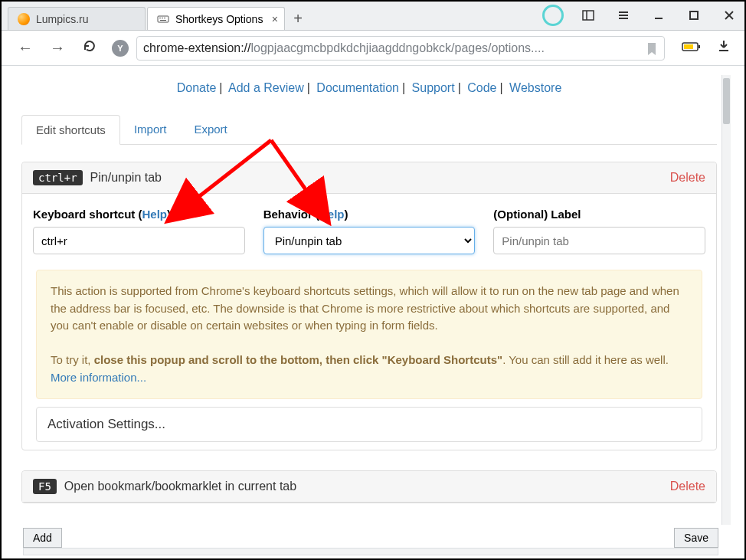  What do you see at coordinates (139, 215) in the screenshot?
I see `label-keyboard-shortcut: Keyboard shortcut (Help)` at bounding box center [139, 215].